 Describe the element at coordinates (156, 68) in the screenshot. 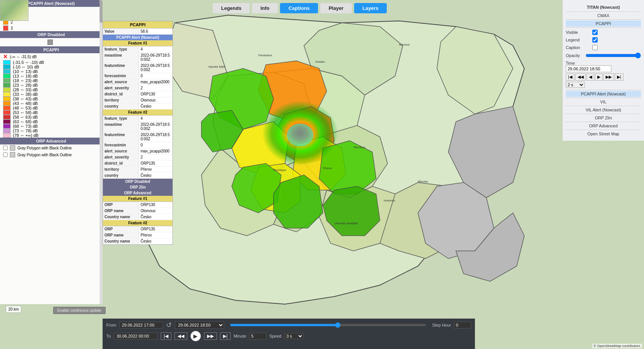

I see `info-f1-featuretime-val: 2022-06-29T18:50:00Z` at that location.